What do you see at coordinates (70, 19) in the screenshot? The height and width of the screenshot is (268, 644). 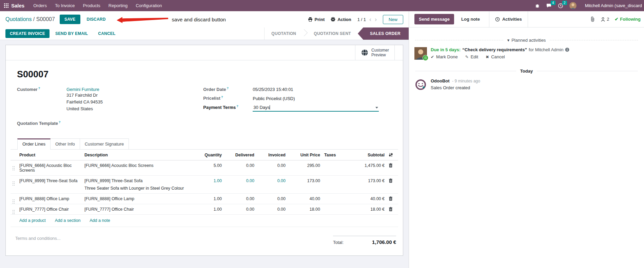 I see `save-button: SAVE` at bounding box center [70, 19].